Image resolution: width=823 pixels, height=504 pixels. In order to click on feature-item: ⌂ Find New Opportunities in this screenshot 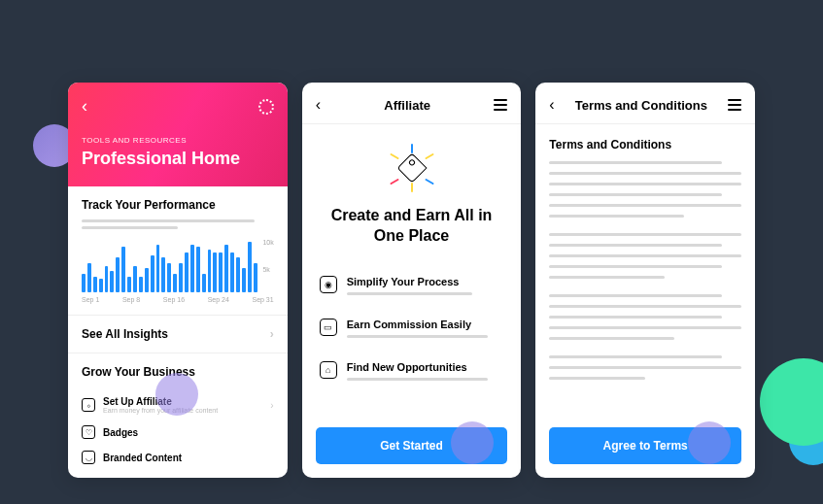, I will do `click(412, 373)`.